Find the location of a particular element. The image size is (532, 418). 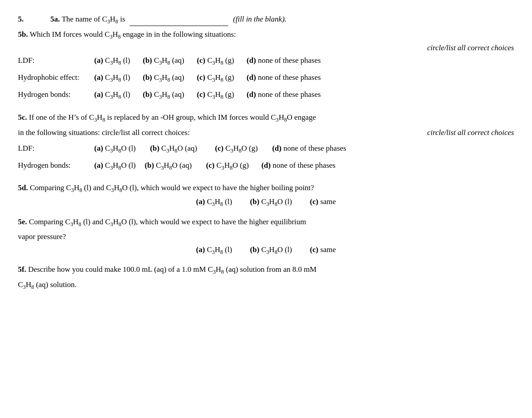

ldf-5c-label: LDF: is located at coordinates (56, 148).